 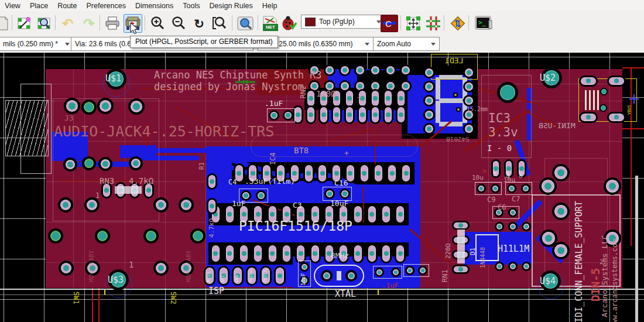 I want to click on replace-component-icon, so click(x=413, y=23).